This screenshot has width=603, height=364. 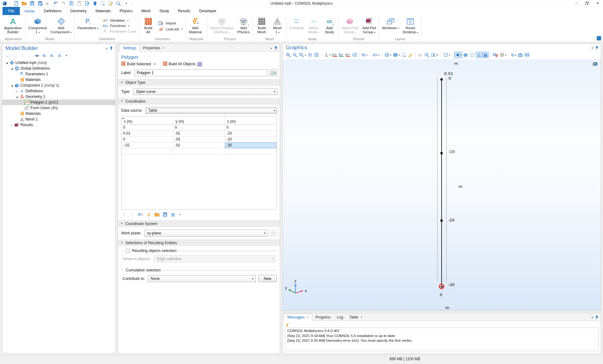 I want to click on tree-item-global-definitions: ◢Global Definitions, so click(x=59, y=68).